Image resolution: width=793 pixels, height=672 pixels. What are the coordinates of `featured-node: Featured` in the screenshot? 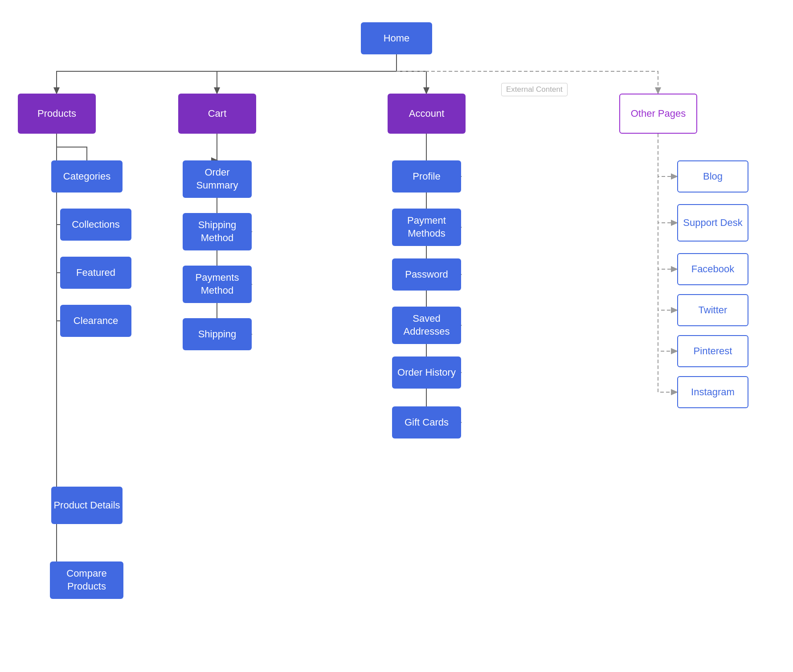 It's located at (96, 273).